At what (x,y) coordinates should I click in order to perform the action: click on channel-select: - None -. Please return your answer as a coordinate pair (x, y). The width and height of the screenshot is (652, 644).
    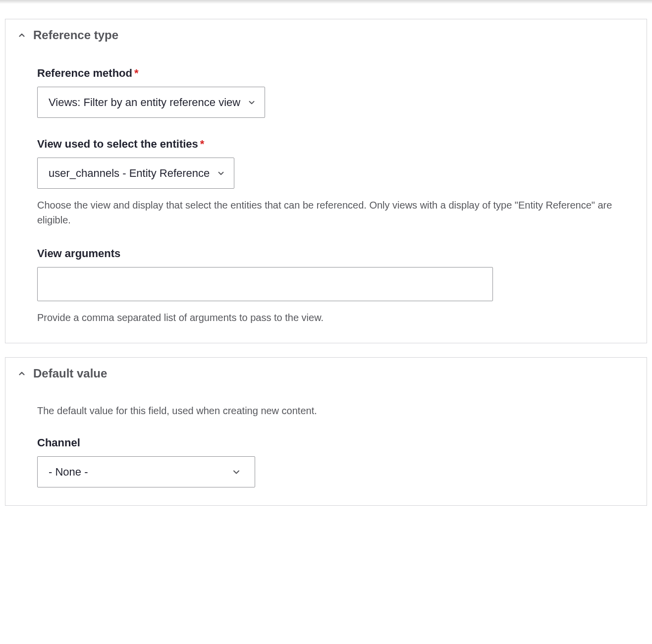
    Looking at the image, I should click on (146, 472).